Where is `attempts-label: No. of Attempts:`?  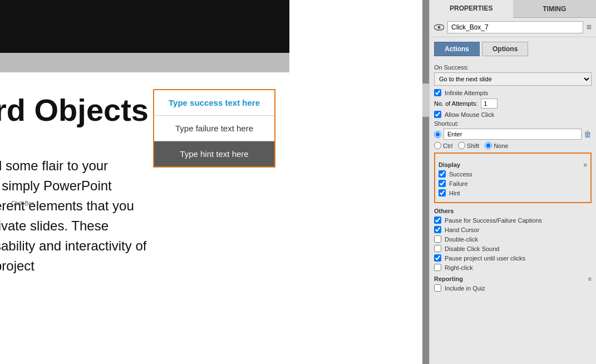
attempts-label: No. of Attempts: is located at coordinates (456, 104).